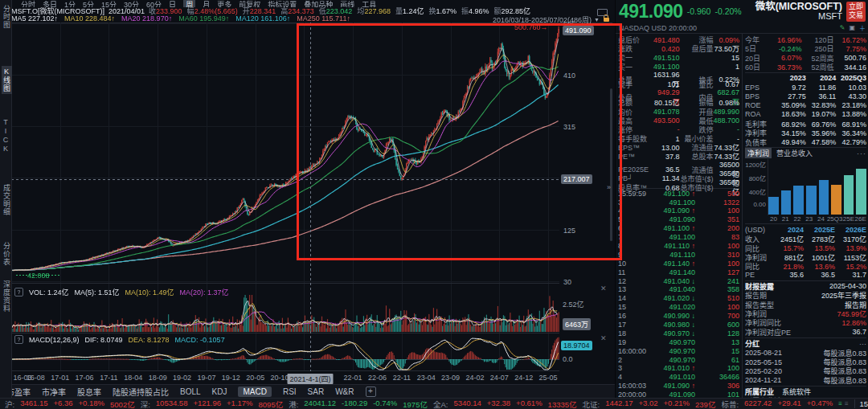 This screenshot has width=868, height=409. Describe the element at coordinates (551, 19) in the screenshot. I see `date-range-selector: 2016/03/18-2025/07/02(486周) ▼` at that location.